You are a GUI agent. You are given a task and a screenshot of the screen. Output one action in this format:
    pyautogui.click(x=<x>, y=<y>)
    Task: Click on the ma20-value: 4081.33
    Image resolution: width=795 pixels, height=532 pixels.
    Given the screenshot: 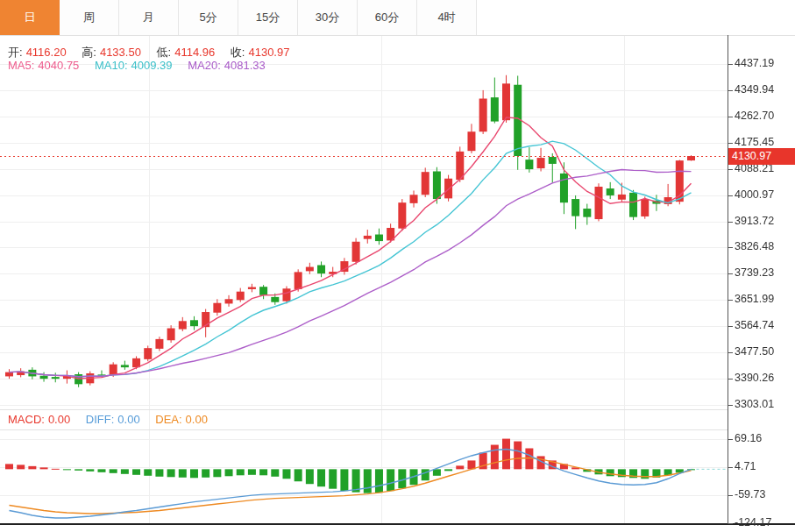 What is the action you would take?
    pyautogui.click(x=245, y=65)
    